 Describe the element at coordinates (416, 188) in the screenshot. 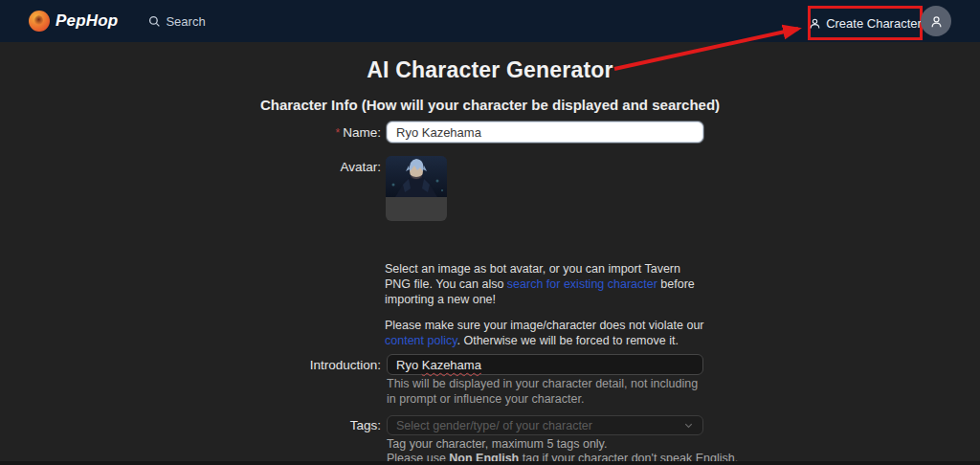

I see `avatar-upload` at that location.